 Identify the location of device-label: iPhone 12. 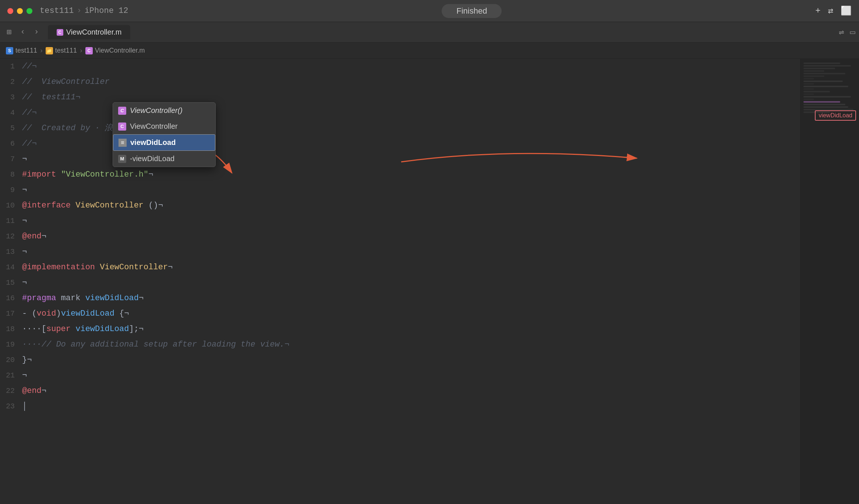
(107, 11).